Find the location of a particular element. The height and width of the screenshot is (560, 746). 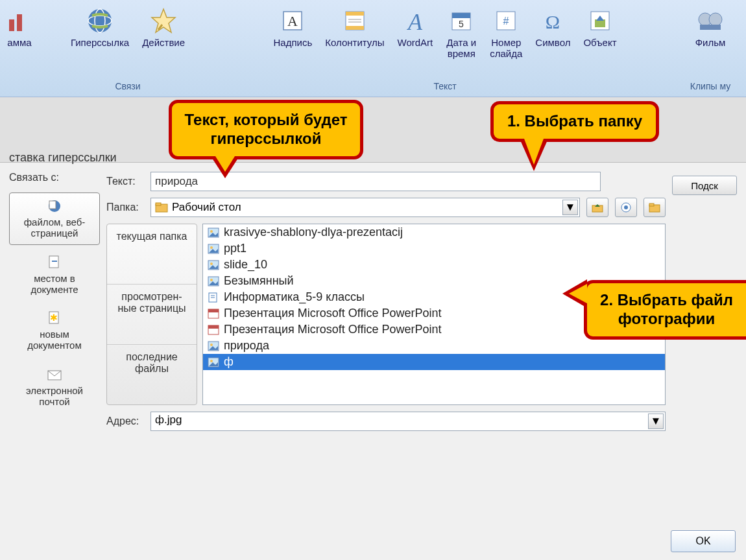

ribbon-btn-symbol: Ω Символ is located at coordinates (553, 32).